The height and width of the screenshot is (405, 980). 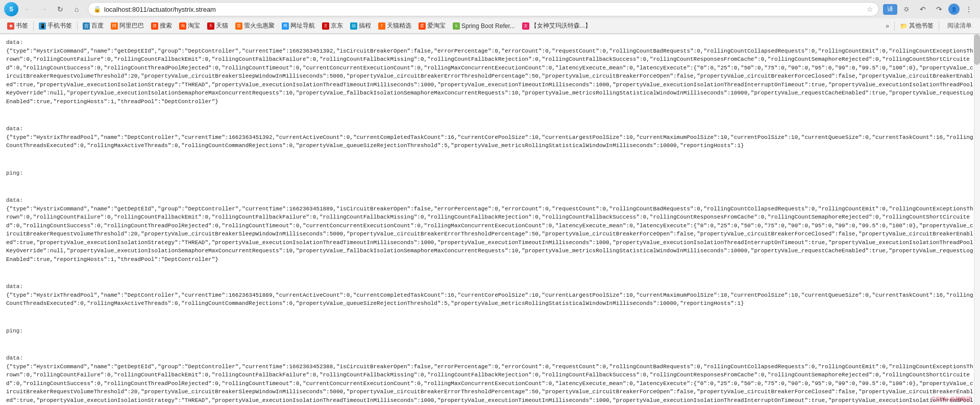 What do you see at coordinates (399, 26) in the screenshot?
I see `tianmao-label: 天猫精选` at bounding box center [399, 26].